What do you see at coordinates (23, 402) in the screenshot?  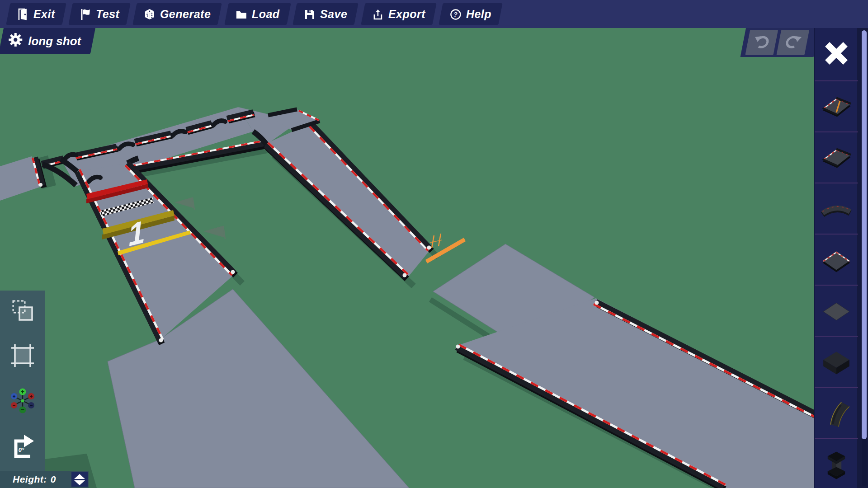 I see `move-gizmo-tool` at bounding box center [23, 402].